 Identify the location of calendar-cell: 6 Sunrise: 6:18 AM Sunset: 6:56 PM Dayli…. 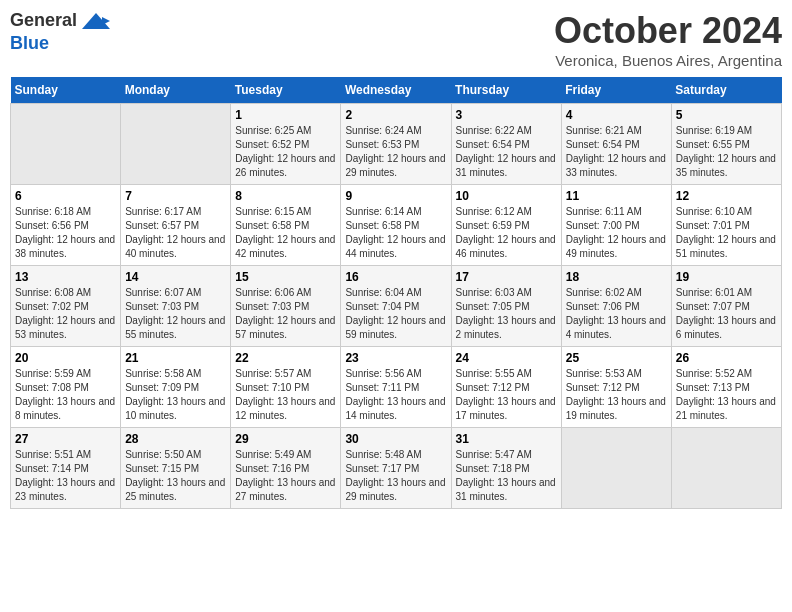
(66, 226).